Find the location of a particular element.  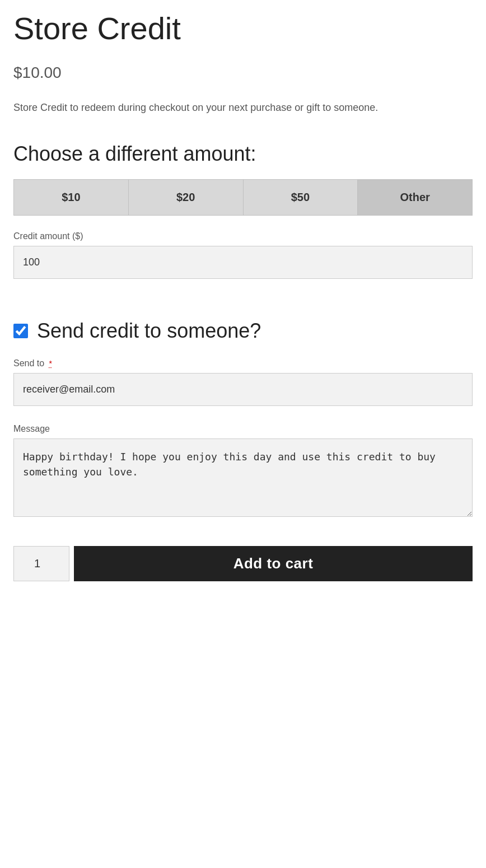

bottom-row: Add to cart is located at coordinates (243, 563).